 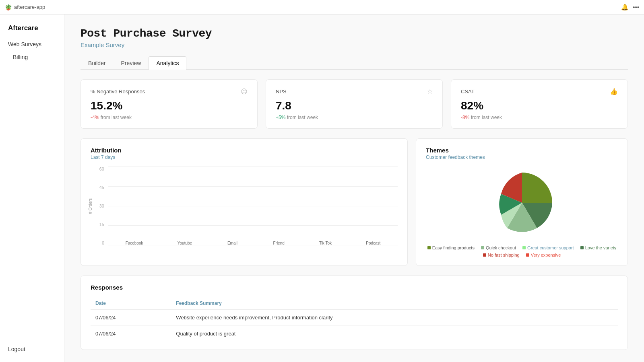 What do you see at coordinates (354, 287) in the screenshot?
I see `responses-title: Responses` at bounding box center [354, 287].